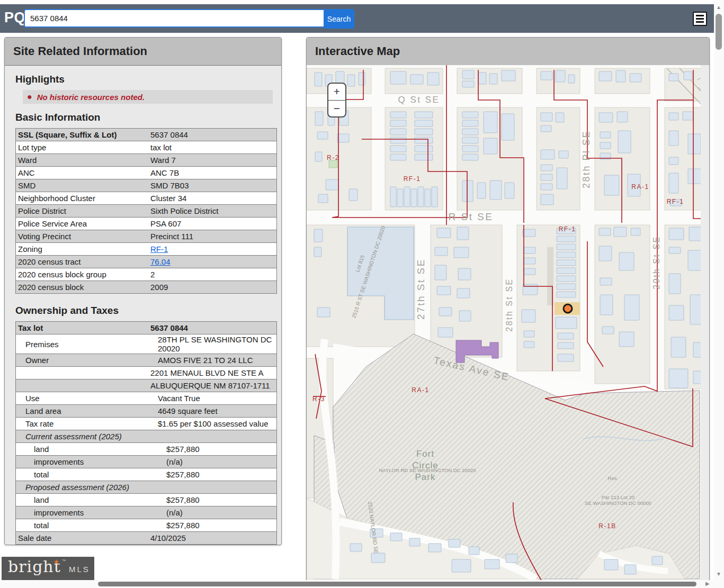 This screenshot has width=724, height=588. What do you see at coordinates (86, 398) in the screenshot?
I see `row-label: Use` at bounding box center [86, 398].